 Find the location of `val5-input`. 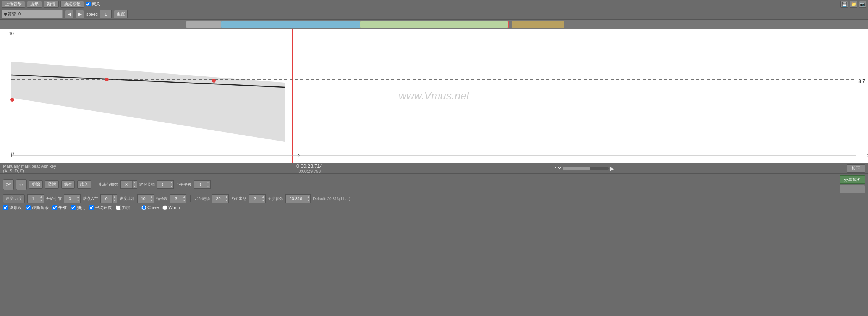

val5-input is located at coordinates (176, 199).